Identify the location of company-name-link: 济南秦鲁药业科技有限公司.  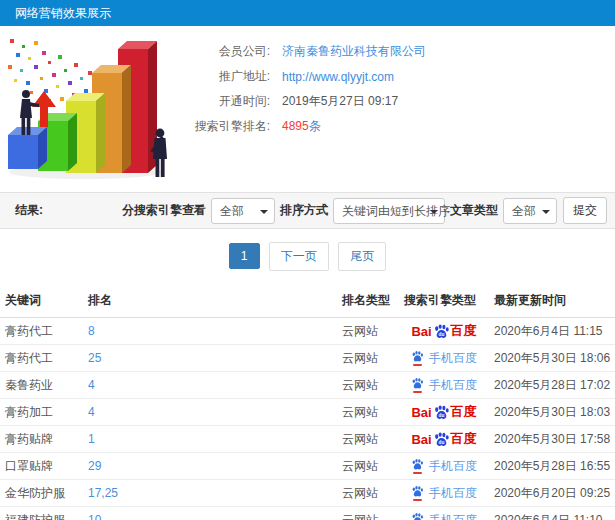
(354, 52).